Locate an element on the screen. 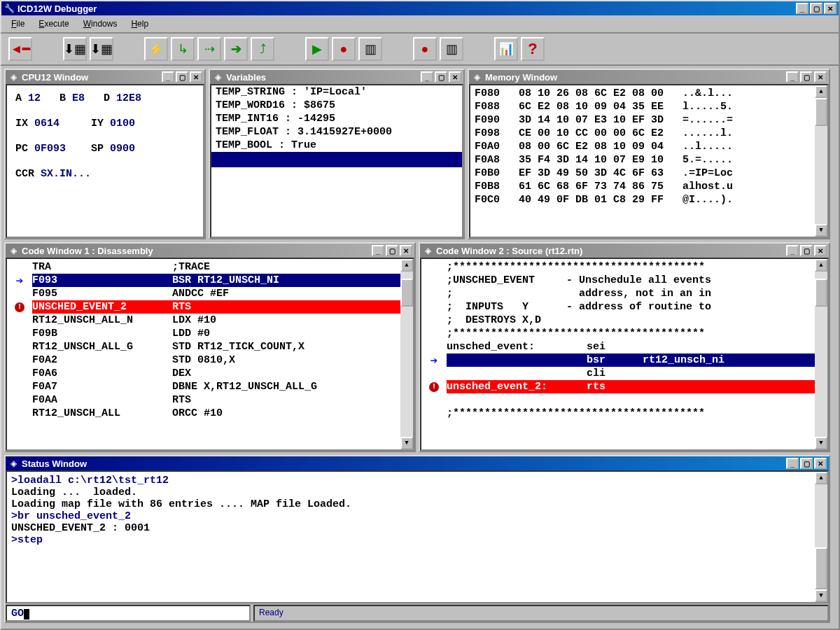 This screenshot has width=840, height=630. cpu-minimize-button: _ is located at coordinates (168, 77).